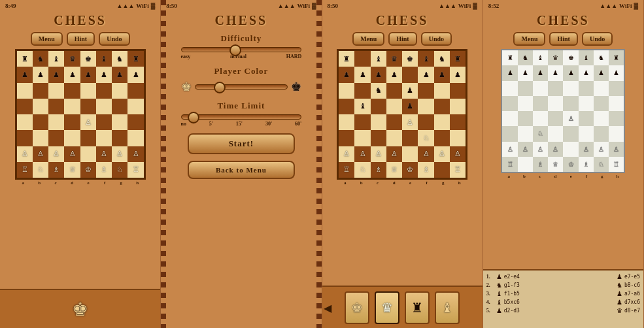  What do you see at coordinates (41, 170) in the screenshot?
I see `cell-7-1: ♘` at bounding box center [41, 170].